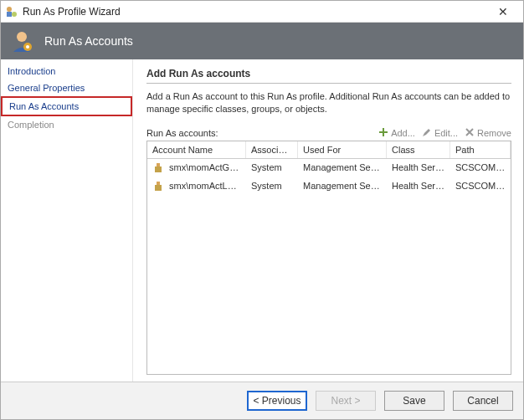  Describe the element at coordinates (419, 150) in the screenshot. I see `col-class: Class` at that location.